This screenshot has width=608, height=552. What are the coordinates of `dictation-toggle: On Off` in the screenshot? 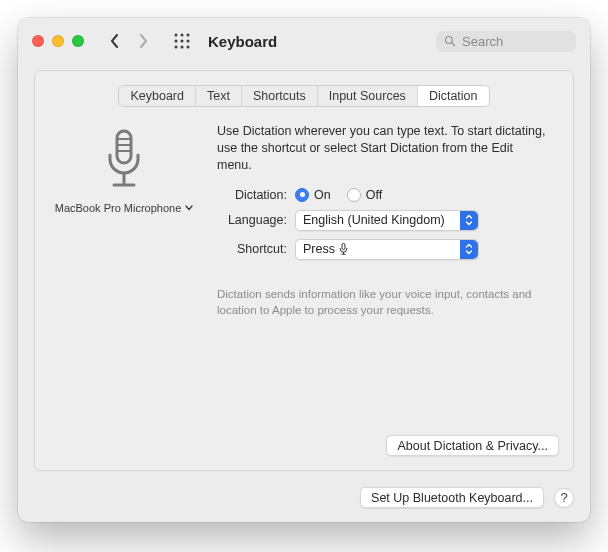 It's located at (425, 195).